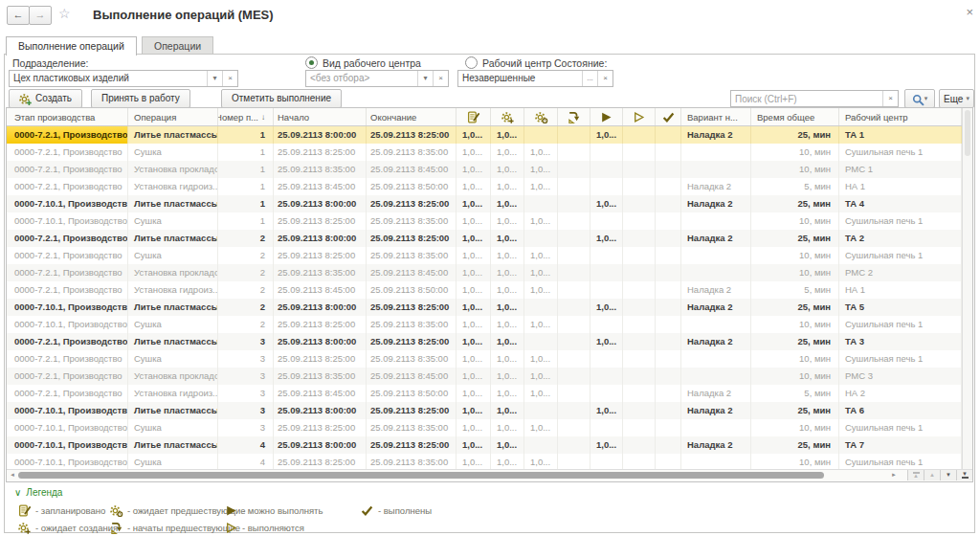 The image size is (980, 536). I want to click on cell-end: 25.09.2113 8:50:00, so click(412, 187).